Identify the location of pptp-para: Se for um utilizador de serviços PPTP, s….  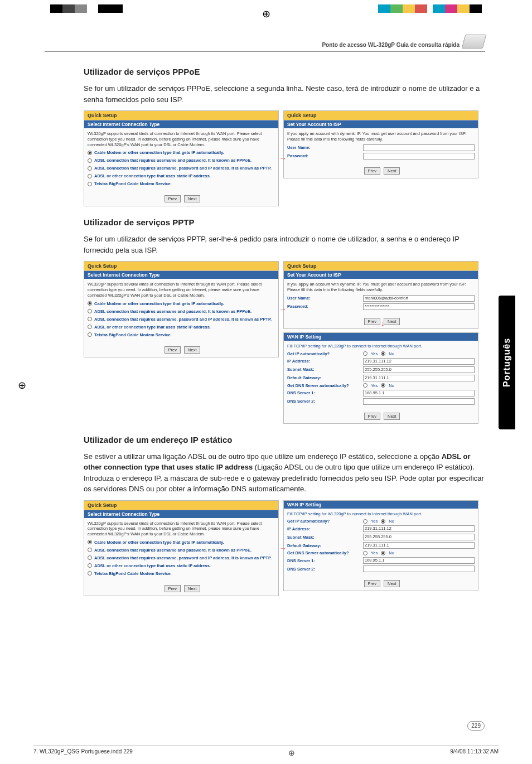
(284, 244).